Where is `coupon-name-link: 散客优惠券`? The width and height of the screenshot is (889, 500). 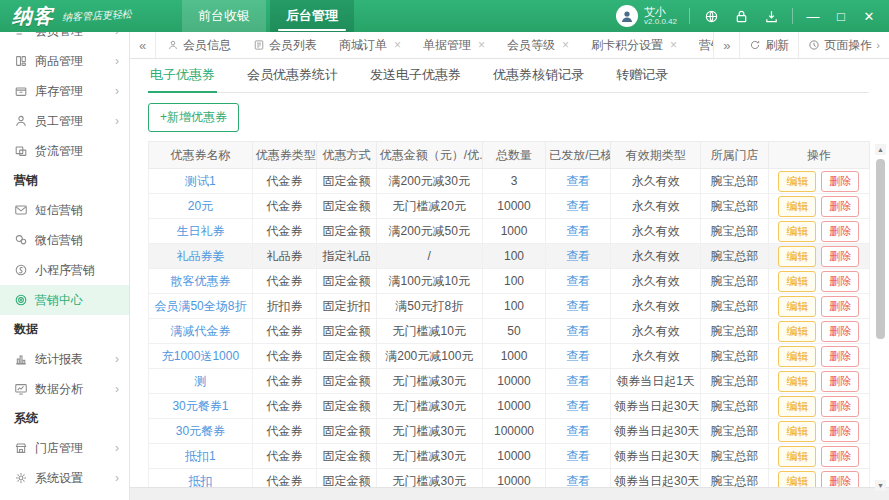
coupon-name-link: 散客优惠券 is located at coordinates (200, 281).